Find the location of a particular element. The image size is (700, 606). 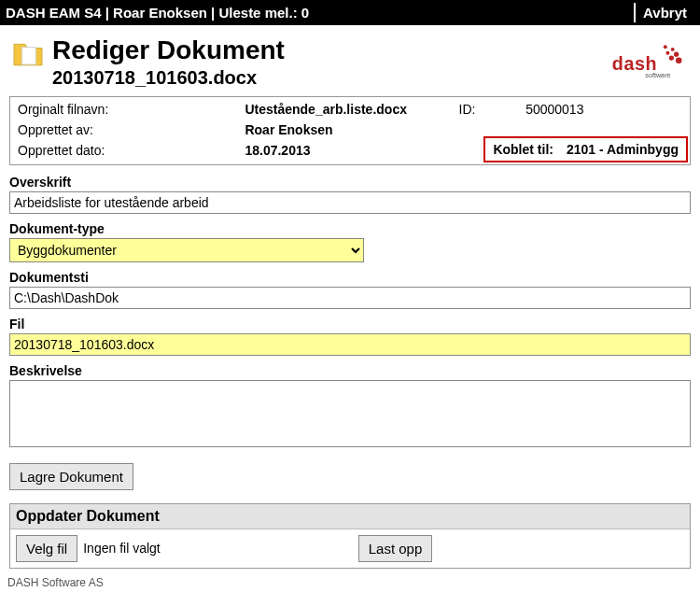

linked-to-label: Koblet til: is located at coordinates (523, 149).